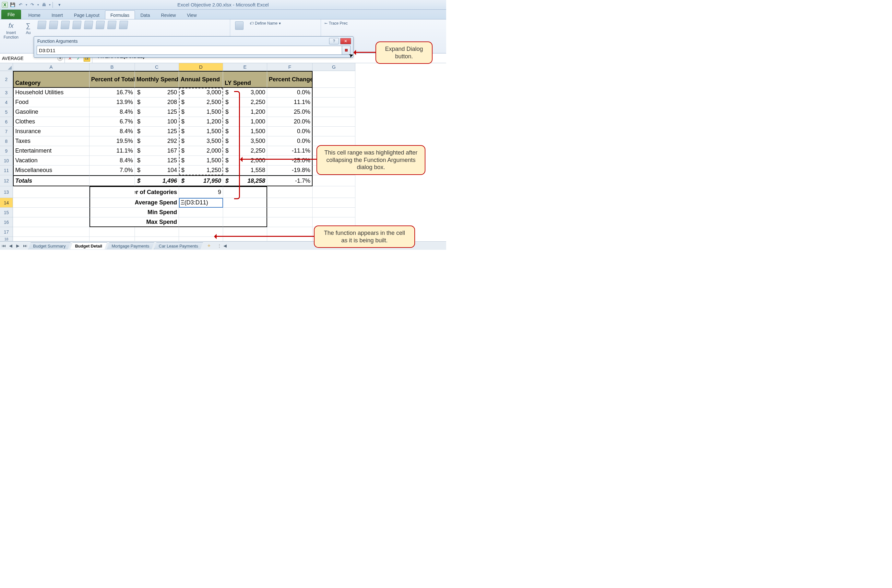 This screenshot has height=588, width=892. I want to click on cell-change: -19.8%, so click(290, 170).